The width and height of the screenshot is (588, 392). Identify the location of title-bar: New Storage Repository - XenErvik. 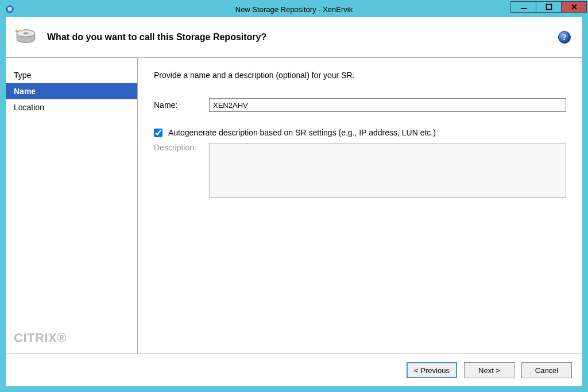
(294, 9).